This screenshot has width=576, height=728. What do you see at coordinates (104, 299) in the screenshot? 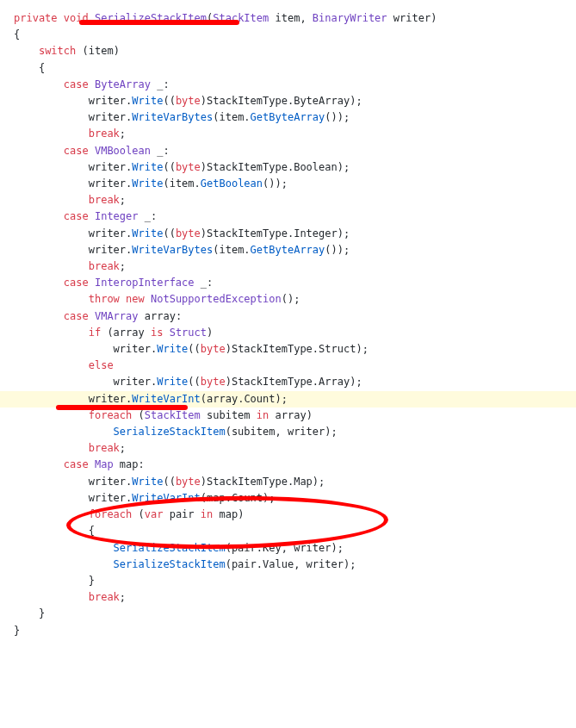
I see `kw-throw: throw` at bounding box center [104, 299].